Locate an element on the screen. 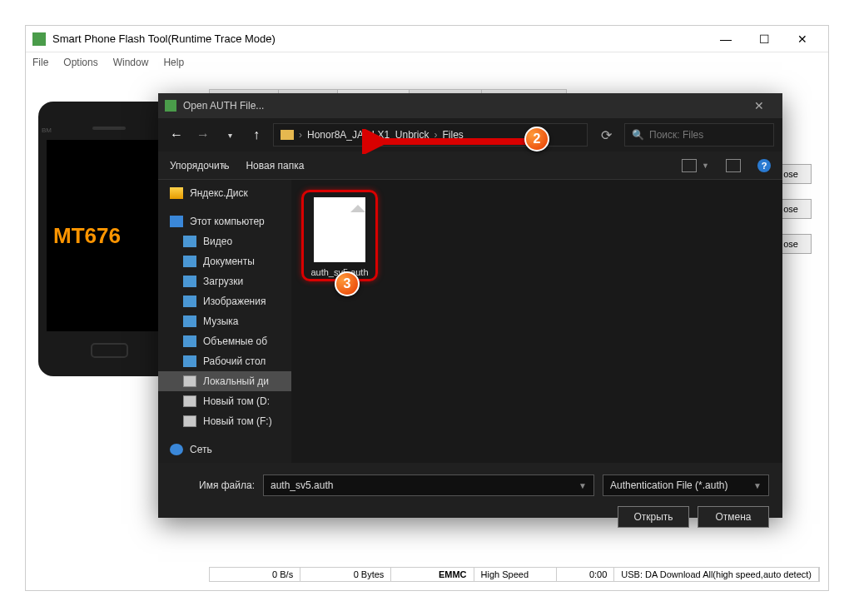 The image size is (854, 616). nav-forward-icon: → is located at coordinates (203, 135).